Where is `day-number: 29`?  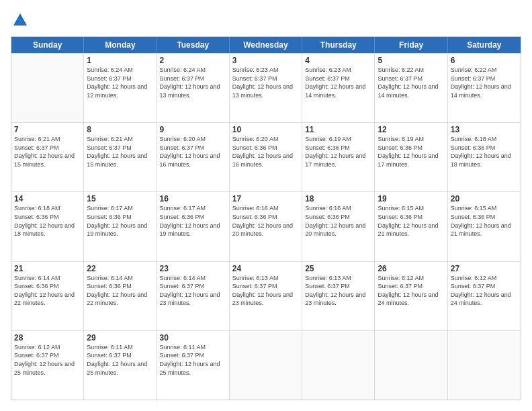 day-number: 29 is located at coordinates (120, 338).